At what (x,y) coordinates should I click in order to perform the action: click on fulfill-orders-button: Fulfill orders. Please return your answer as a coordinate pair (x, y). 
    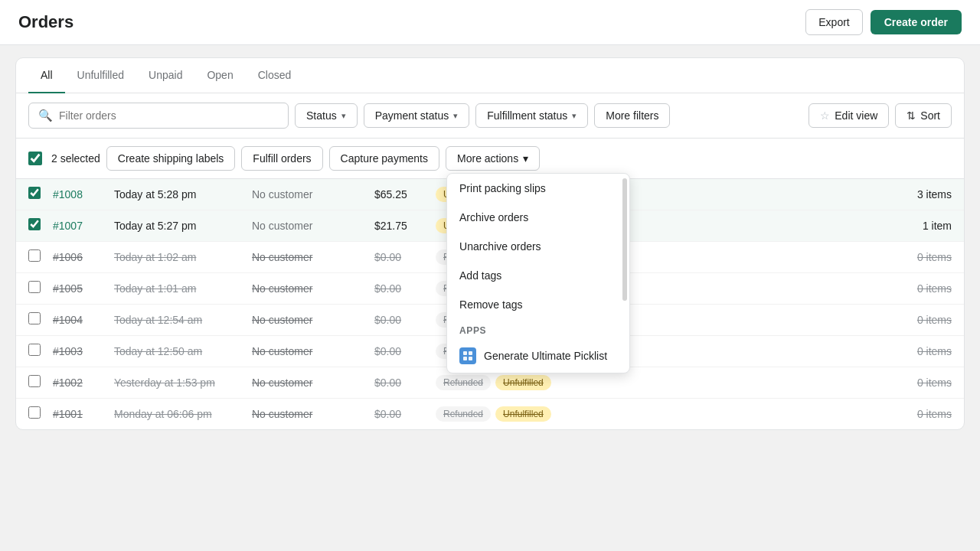
    Looking at the image, I should click on (282, 158).